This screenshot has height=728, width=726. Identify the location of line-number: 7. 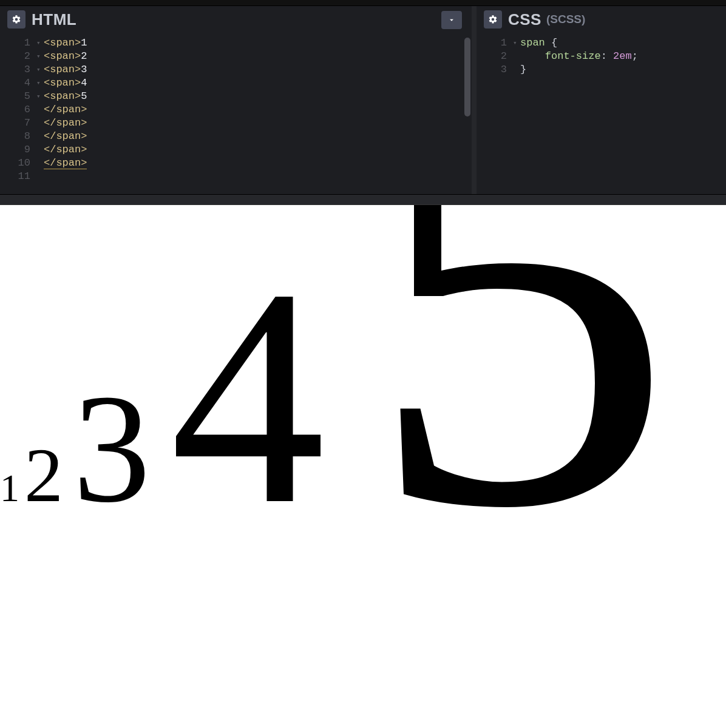
(18, 123).